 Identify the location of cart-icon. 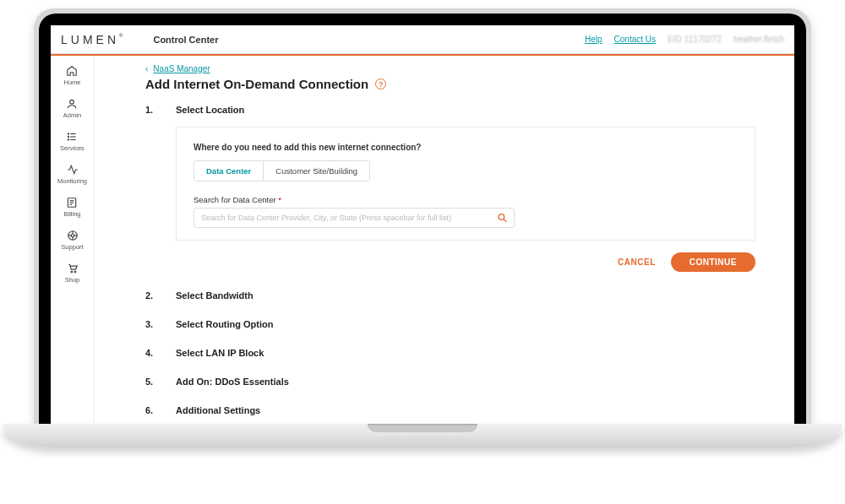
(73, 268).